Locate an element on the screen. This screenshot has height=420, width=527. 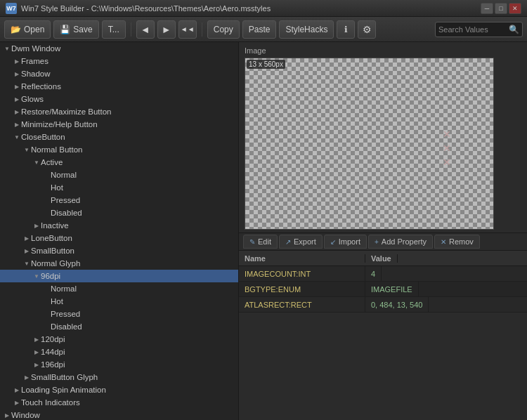
tree-item-disabled2: Disabled is located at coordinates (119, 327).